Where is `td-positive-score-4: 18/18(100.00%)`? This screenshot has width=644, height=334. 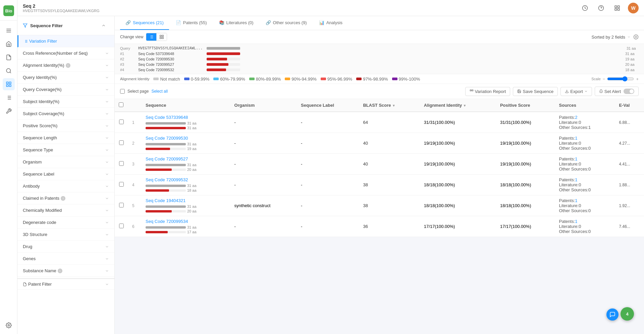
td-positive-score-4: 18/18(100.00%) is located at coordinates (526, 206).